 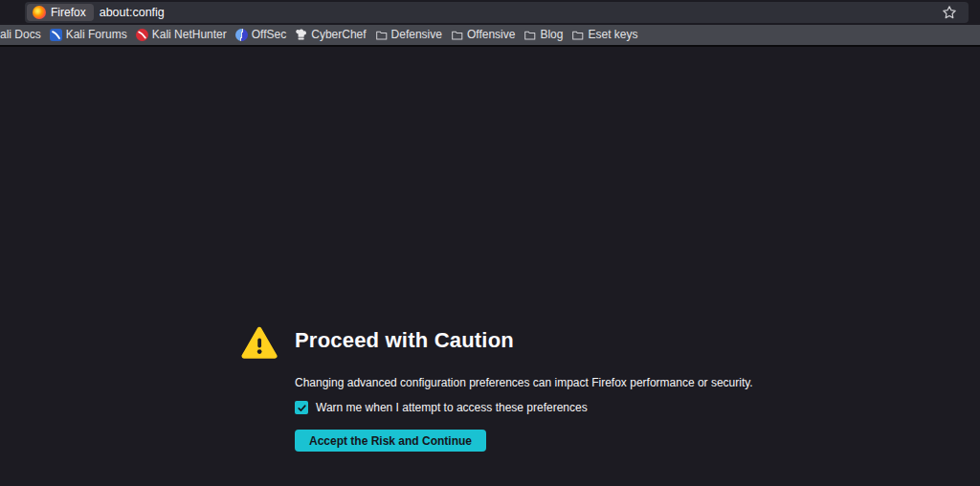 What do you see at coordinates (409, 34) in the screenshot?
I see `bookmark-folder-defensive: Defensive` at bounding box center [409, 34].